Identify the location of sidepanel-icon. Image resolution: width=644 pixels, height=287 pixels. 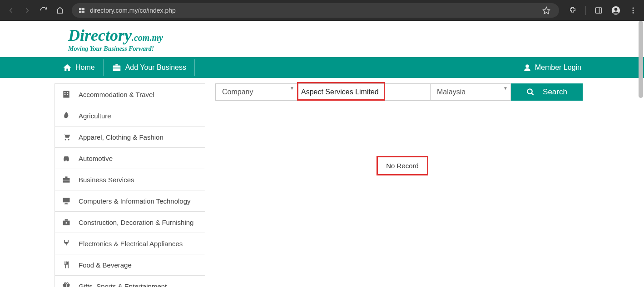
(599, 10).